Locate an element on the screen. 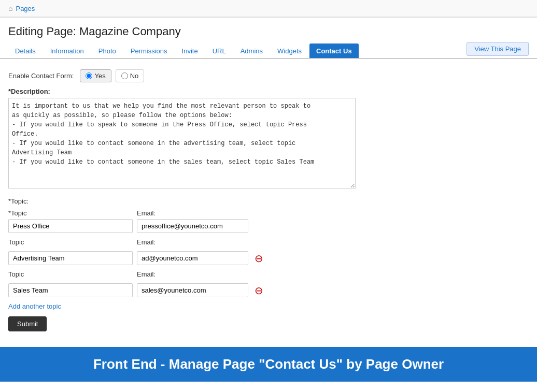 The width and height of the screenshot is (537, 392). description-textarea is located at coordinates (182, 143).